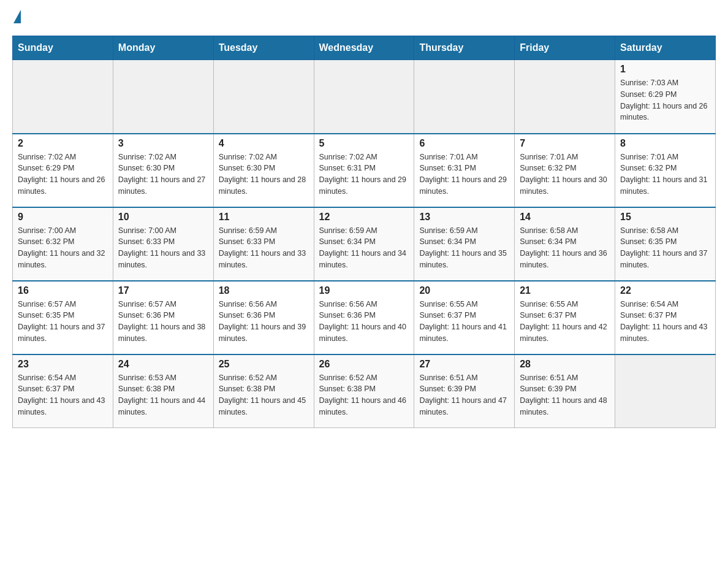  What do you see at coordinates (565, 48) in the screenshot?
I see `weekday-header-friday: Friday` at bounding box center [565, 48].